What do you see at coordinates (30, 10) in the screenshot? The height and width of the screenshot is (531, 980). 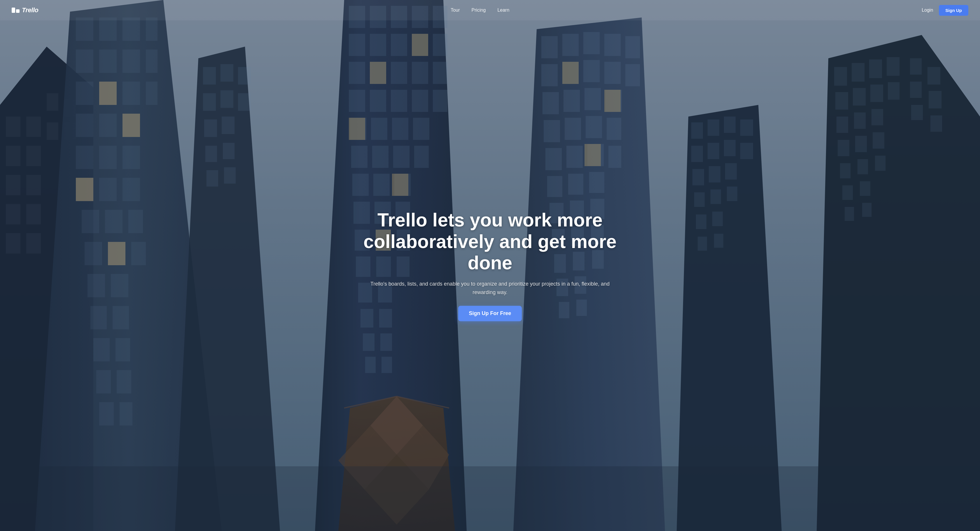 I see `logo-text: Trello` at bounding box center [30, 10].